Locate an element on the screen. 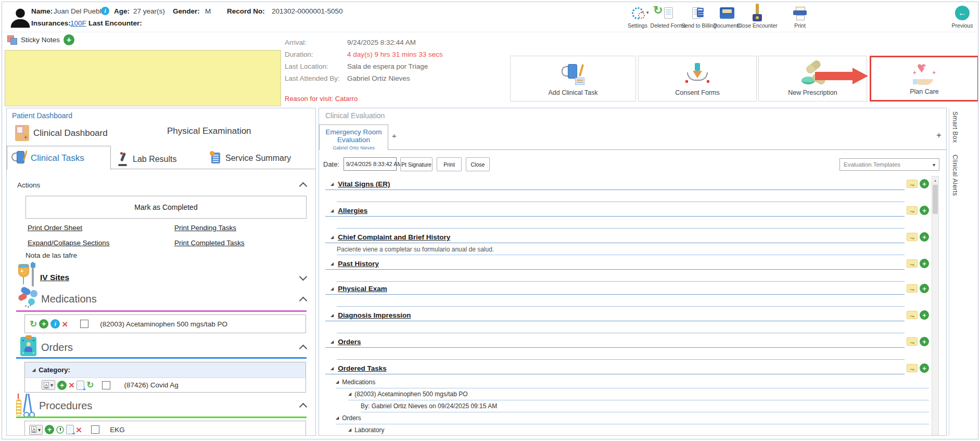 The height and width of the screenshot is (441, 980). tree-node-orders: ◢ Orders is located at coordinates (632, 419).